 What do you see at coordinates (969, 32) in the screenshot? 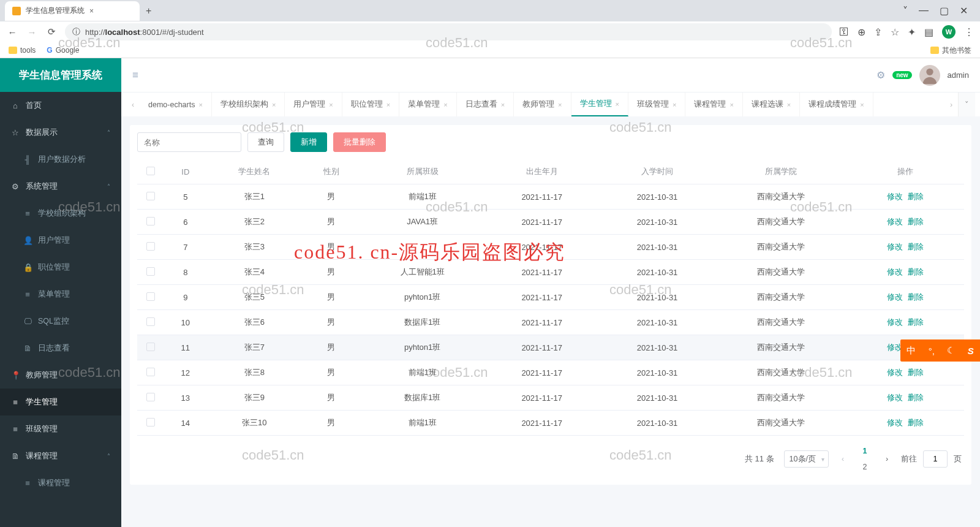
I see `menu-kebab-icon: ⋮` at bounding box center [969, 32].